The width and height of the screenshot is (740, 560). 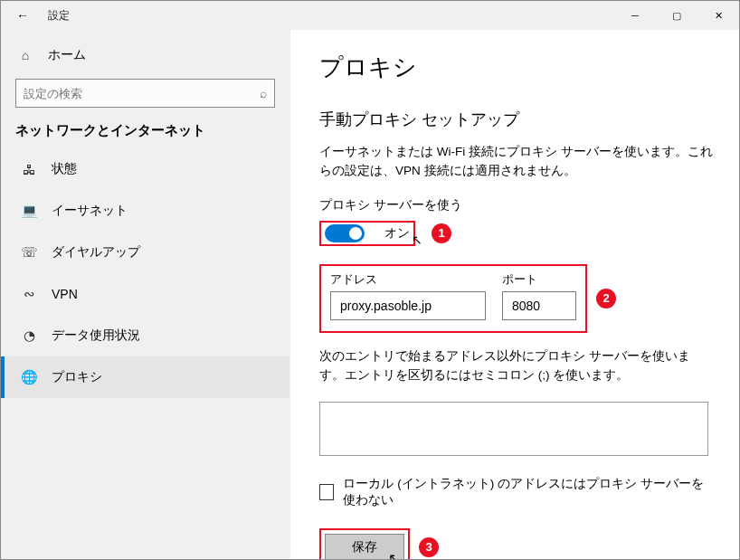 What do you see at coordinates (145, 211) in the screenshot?
I see `sidebar-item-ethernet: 💻 イーサネット` at bounding box center [145, 211].